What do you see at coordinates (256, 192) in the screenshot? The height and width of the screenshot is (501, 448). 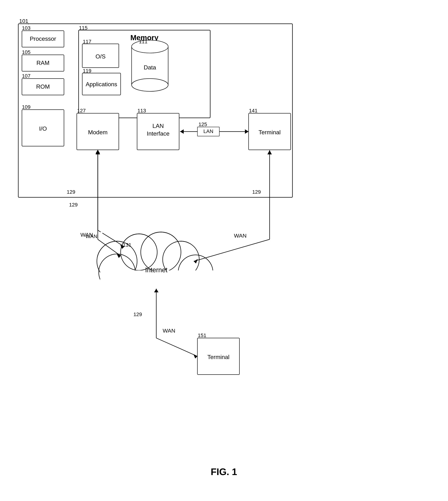 I see `ref-129-right: 129` at bounding box center [256, 192].